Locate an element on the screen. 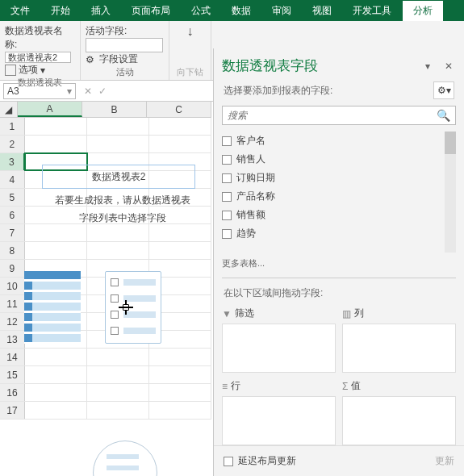 Image resolution: width=464 pixels, height=476 pixels. field-search-input is located at coordinates (332, 115).